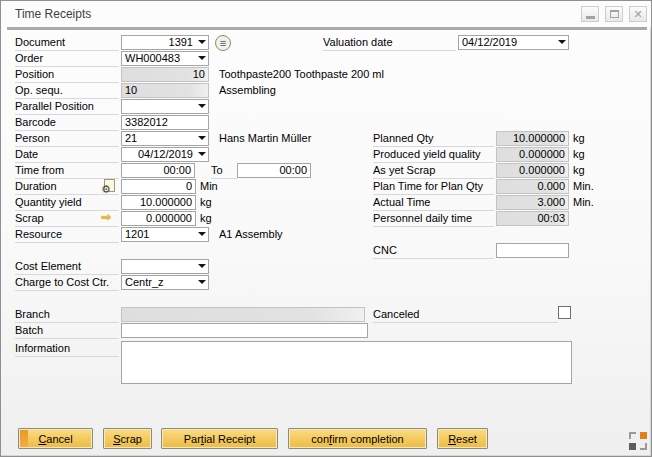 The image size is (652, 457). What do you see at coordinates (243, 314) in the screenshot?
I see `branch-field` at bounding box center [243, 314].